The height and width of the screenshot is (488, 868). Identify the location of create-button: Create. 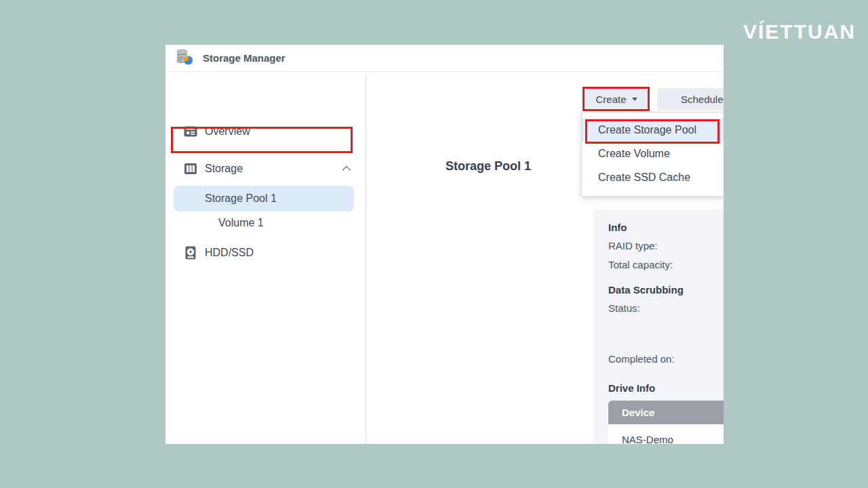
(616, 99).